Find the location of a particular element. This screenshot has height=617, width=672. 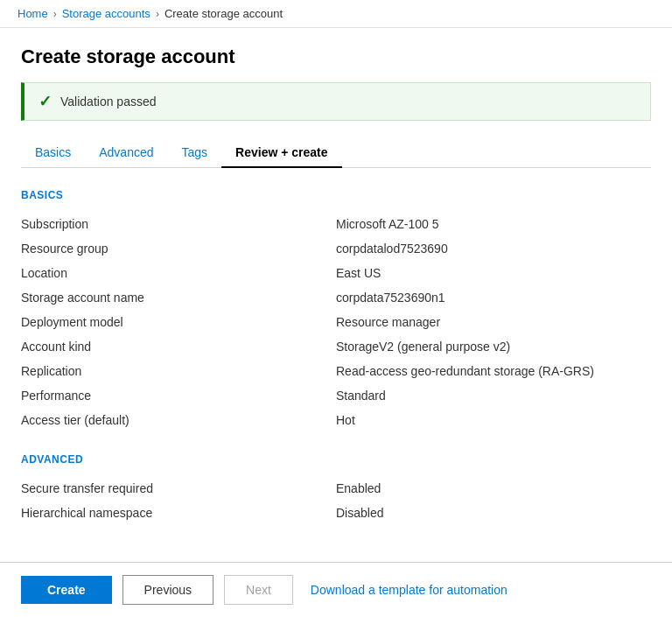

table-row: Hierarchical namespace Disabled is located at coordinates (336, 513).